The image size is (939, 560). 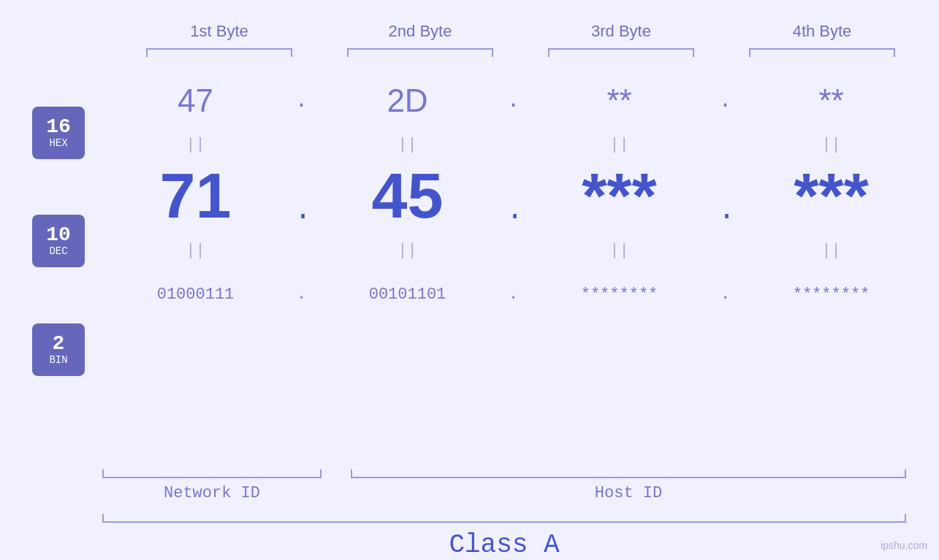 What do you see at coordinates (504, 545) in the screenshot?
I see `class-label: Class A` at bounding box center [504, 545].